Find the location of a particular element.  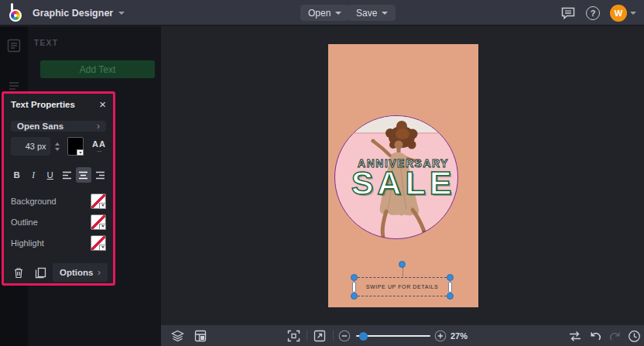

topbar-right-group: ? W is located at coordinates (598, 12).